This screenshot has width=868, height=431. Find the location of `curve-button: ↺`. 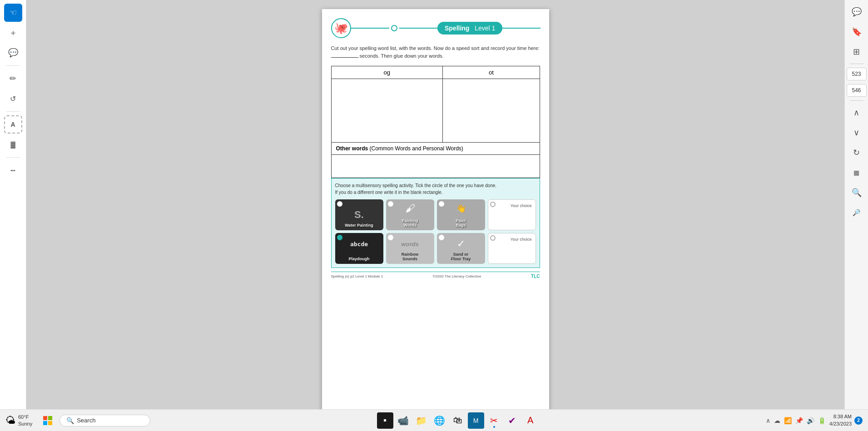

curve-button: ↺ is located at coordinates (13, 99).